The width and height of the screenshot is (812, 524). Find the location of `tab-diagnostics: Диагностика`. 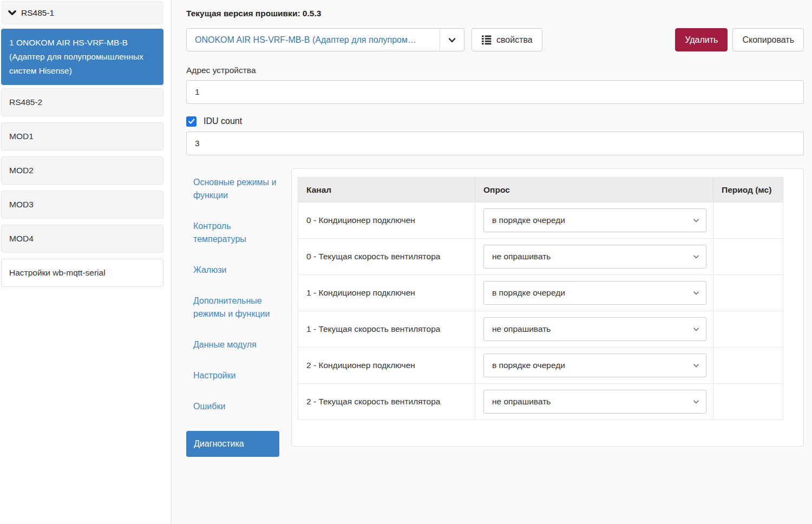

tab-diagnostics: Диагностика is located at coordinates (233, 444).